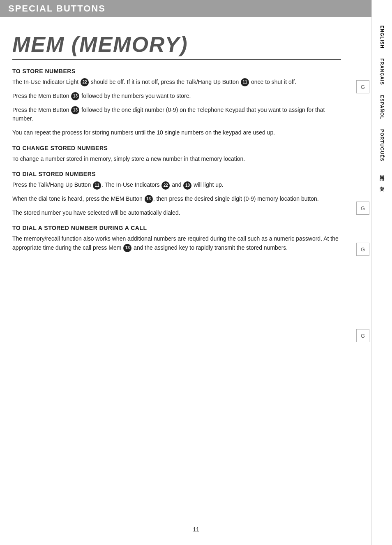  What do you see at coordinates (363, 87) in the screenshot?
I see `g-box-g1: G` at bounding box center [363, 87].